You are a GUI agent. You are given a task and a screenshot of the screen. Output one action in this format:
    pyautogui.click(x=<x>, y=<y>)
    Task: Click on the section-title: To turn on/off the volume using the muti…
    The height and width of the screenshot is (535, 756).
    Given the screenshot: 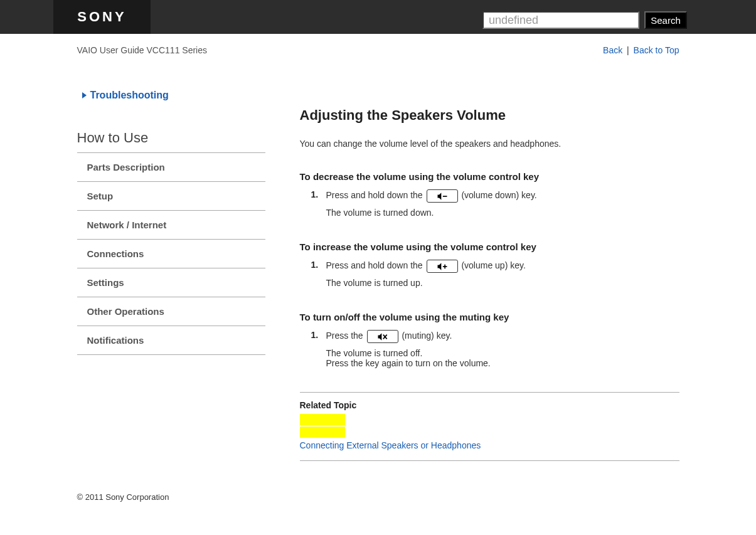 What is the action you would take?
    pyautogui.click(x=489, y=317)
    